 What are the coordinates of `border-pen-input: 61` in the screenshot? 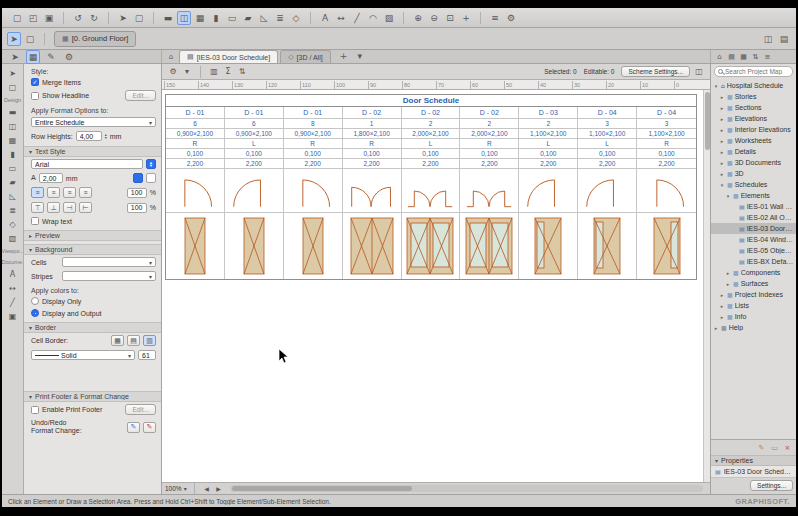 It's located at (147, 355).